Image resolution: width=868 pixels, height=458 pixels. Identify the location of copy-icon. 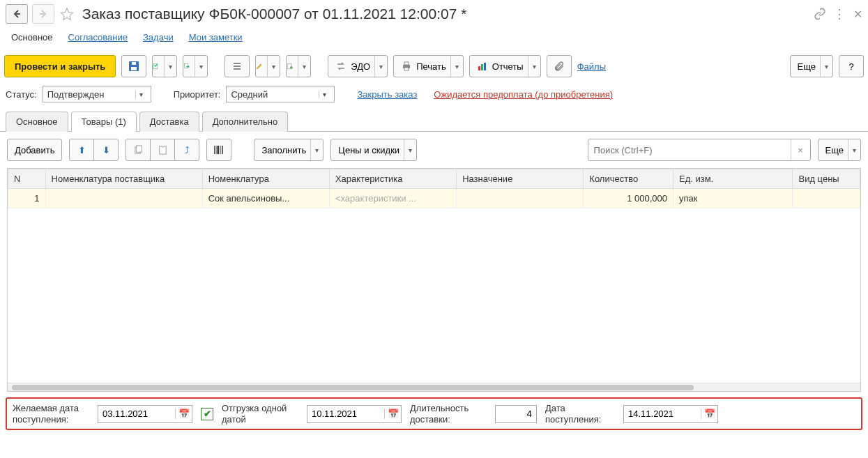
(138, 151).